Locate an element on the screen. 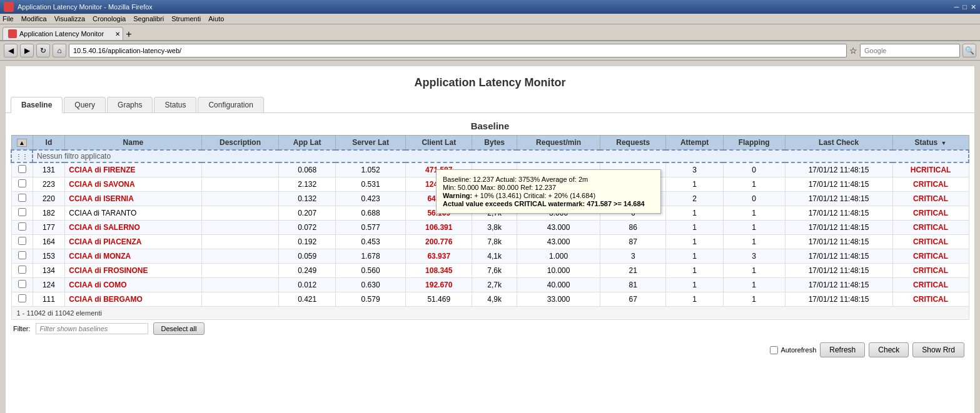 Image resolution: width=980 pixels, height=413 pixels. table-row: 124 CCIAA di COMO 0.012 0.630 192.670 2,… is located at coordinates (490, 285).